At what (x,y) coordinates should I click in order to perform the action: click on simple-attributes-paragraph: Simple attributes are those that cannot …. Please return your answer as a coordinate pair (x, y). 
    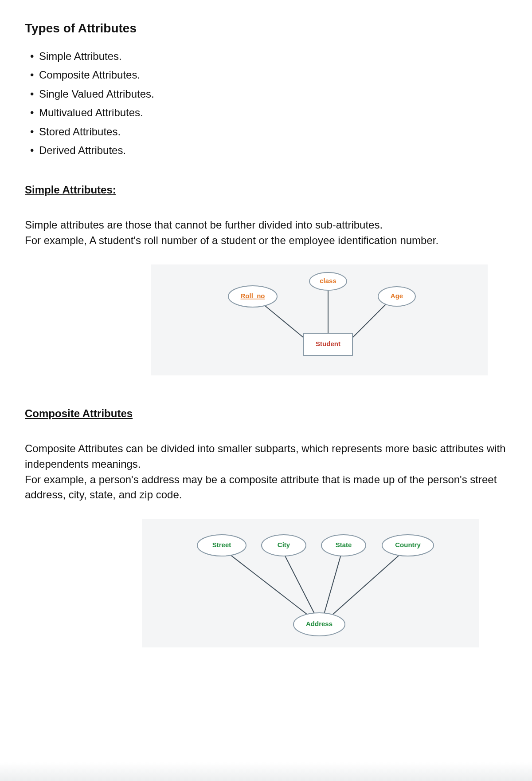
    Looking at the image, I should click on (266, 233).